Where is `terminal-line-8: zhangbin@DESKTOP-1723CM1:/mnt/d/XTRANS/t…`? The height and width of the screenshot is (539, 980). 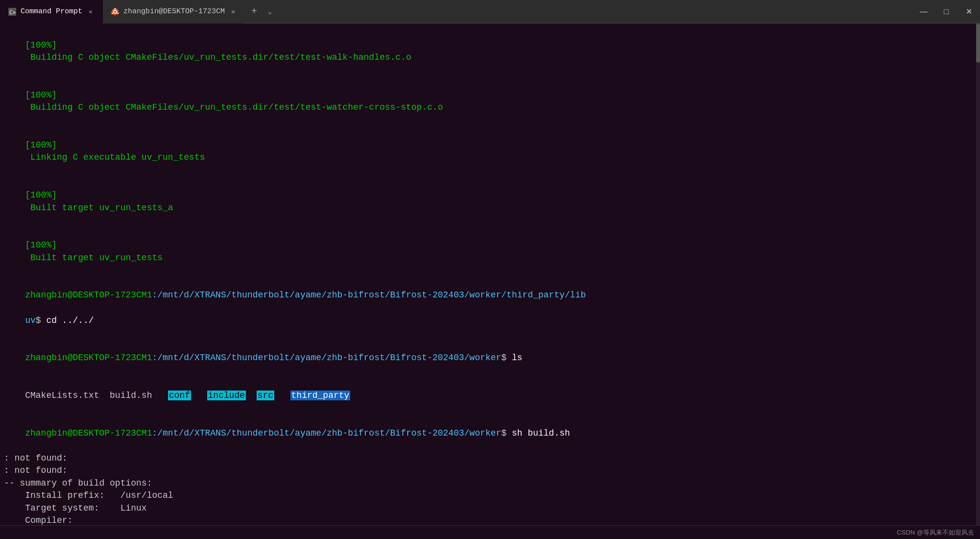
terminal-line-8: zhangbin@DESKTOP-1723CM1:/mnt/d/XTRANS/t… is located at coordinates (490, 433).